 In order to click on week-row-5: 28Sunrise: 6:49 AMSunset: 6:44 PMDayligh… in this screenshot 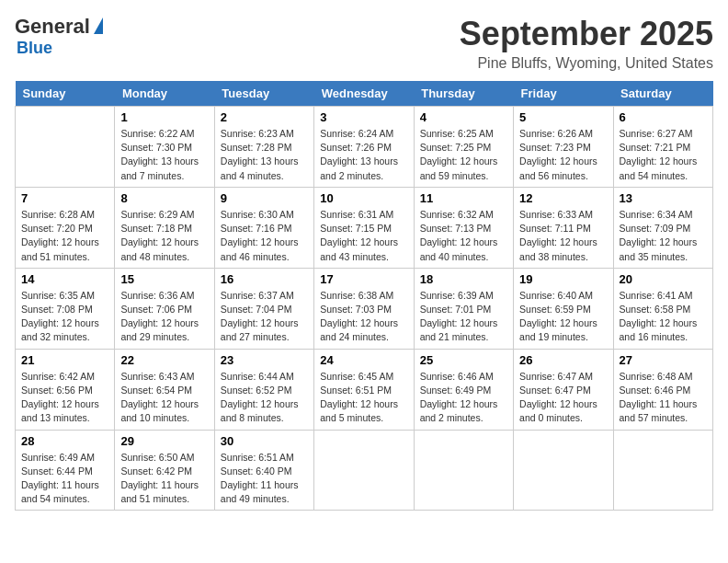, I will do `click(364, 470)`.